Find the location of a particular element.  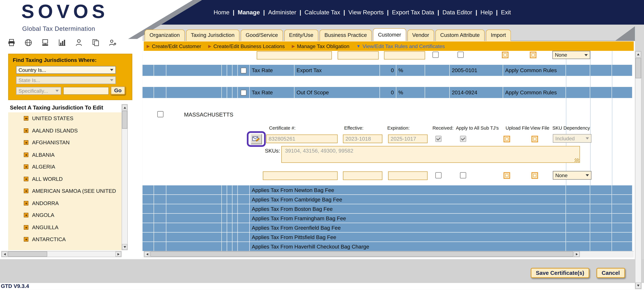

jurisdiction-label: ANGOLA is located at coordinates (43, 215).